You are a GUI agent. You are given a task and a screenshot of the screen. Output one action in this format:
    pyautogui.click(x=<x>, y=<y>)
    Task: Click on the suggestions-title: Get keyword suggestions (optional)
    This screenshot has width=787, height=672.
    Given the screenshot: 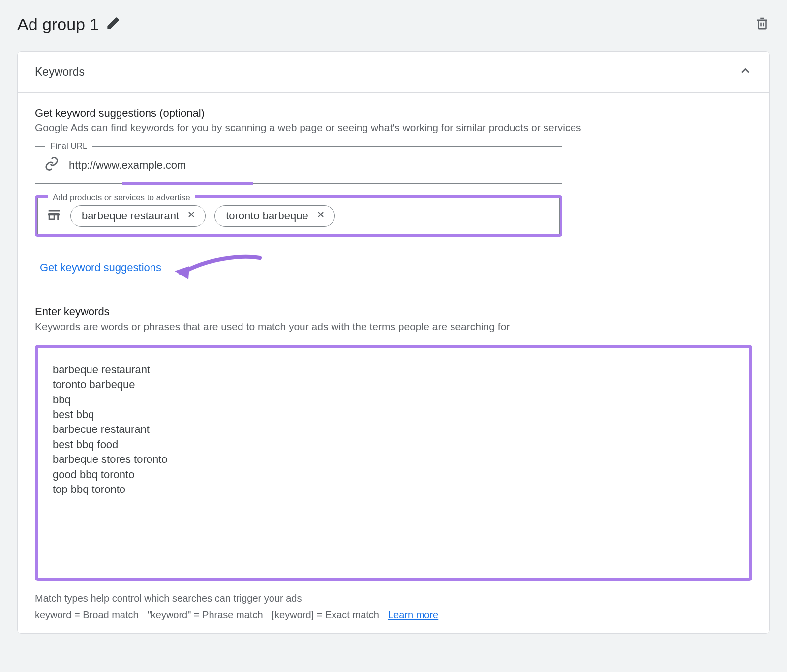 What is the action you would take?
    pyautogui.click(x=394, y=113)
    